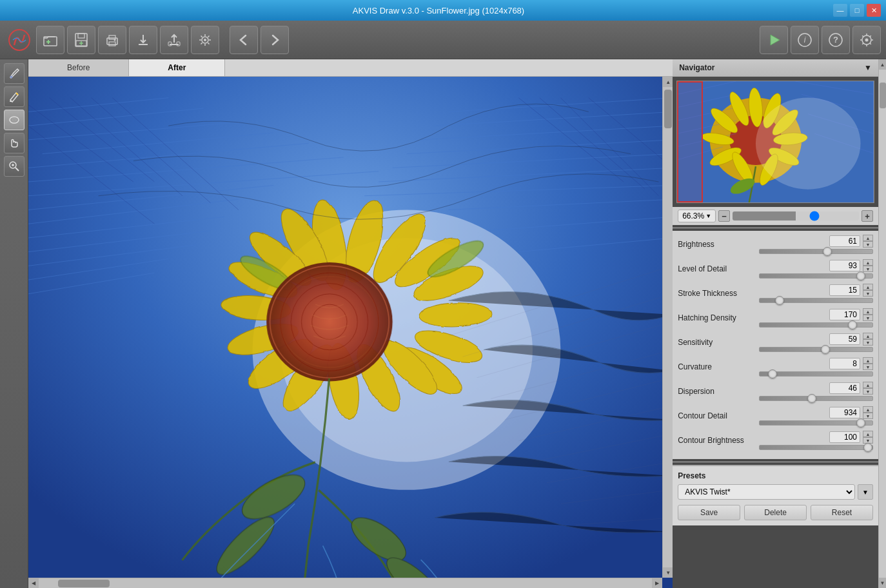  Describe the element at coordinates (668, 82) in the screenshot. I see `scroll-up-arrow: ▲` at that location.